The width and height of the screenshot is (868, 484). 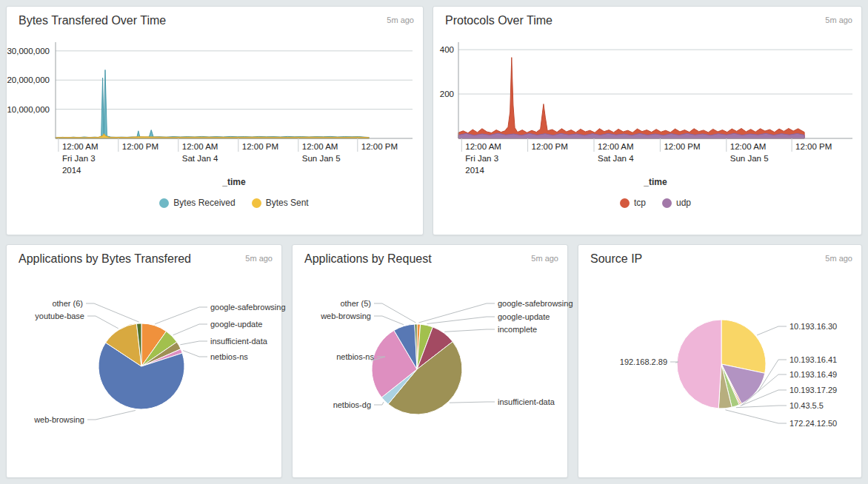 What do you see at coordinates (216, 111) in the screenshot?
I see `bytes-over-time-chart: 10,000,00020,000,00030,000,00012:00 AMFr…` at bounding box center [216, 111].